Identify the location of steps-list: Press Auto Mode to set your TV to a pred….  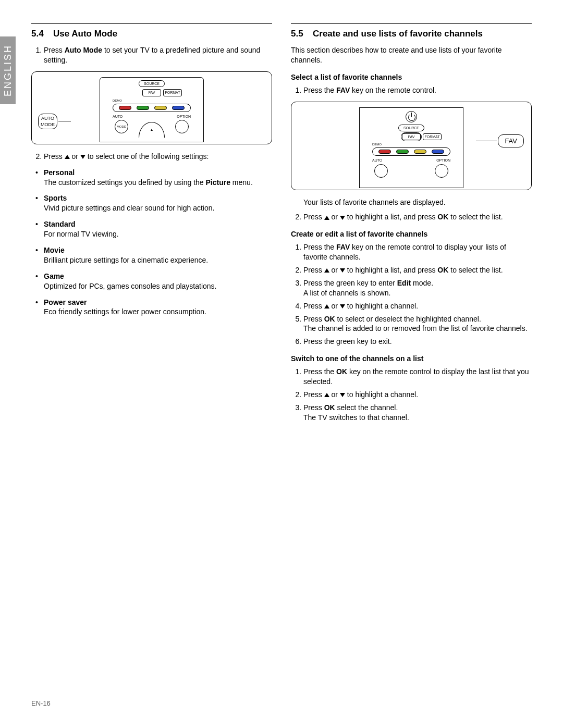
(152, 55).